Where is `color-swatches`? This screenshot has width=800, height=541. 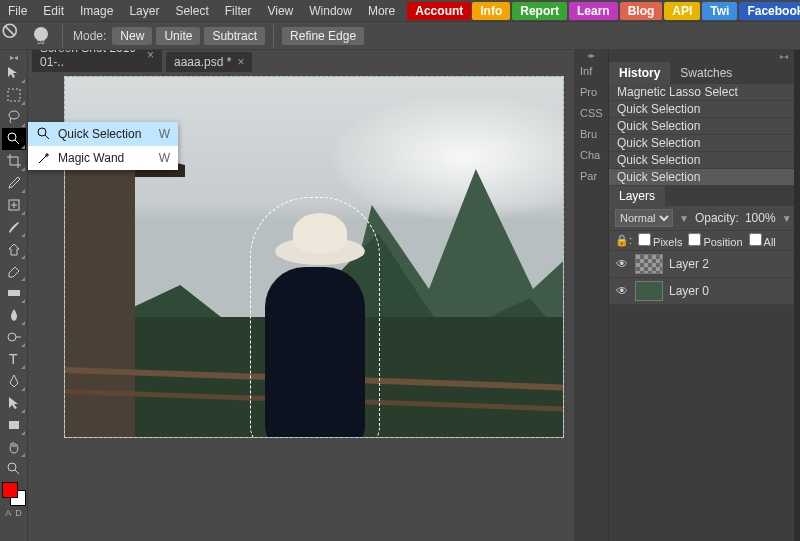 color-swatches is located at coordinates (14, 494).